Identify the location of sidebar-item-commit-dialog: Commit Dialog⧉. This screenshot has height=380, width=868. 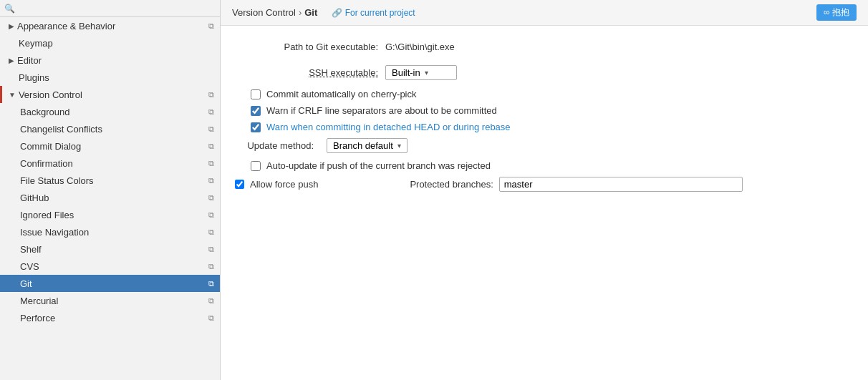
(110, 146).